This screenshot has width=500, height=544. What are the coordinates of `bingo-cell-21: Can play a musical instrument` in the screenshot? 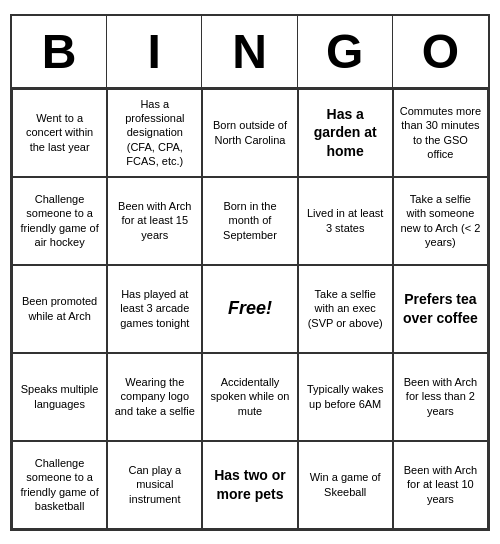 It's located at (154, 485).